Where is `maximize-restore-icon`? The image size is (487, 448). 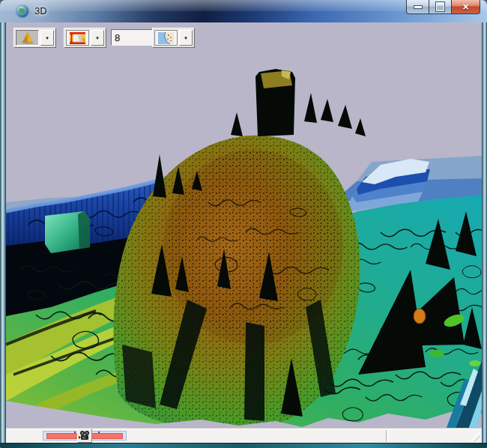 maximize-restore-icon is located at coordinates (441, 7).